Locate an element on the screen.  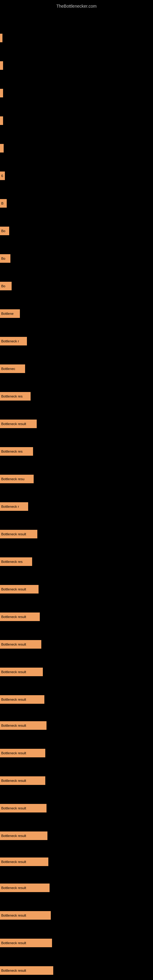
bar-row: Bottlenec is located at coordinates (13, 369).